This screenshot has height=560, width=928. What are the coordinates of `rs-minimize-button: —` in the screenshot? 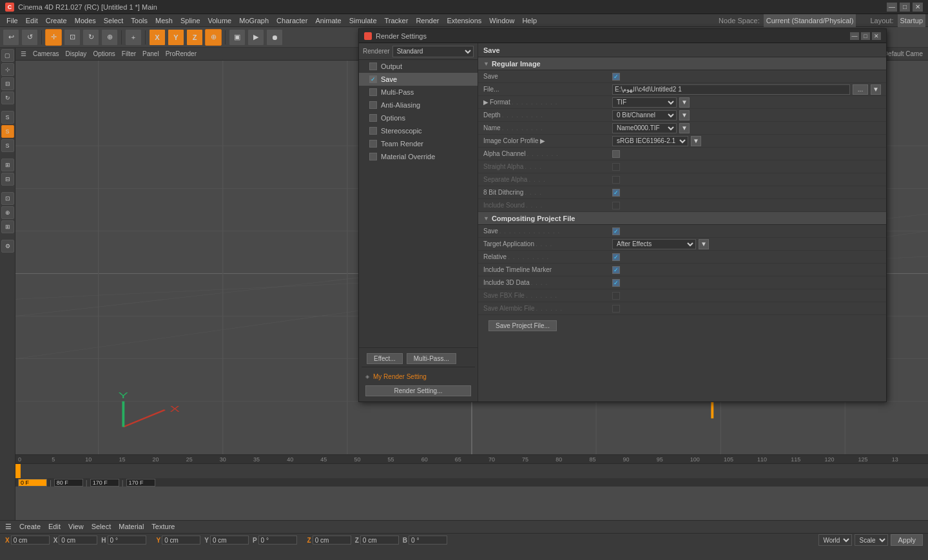 It's located at (855, 36).